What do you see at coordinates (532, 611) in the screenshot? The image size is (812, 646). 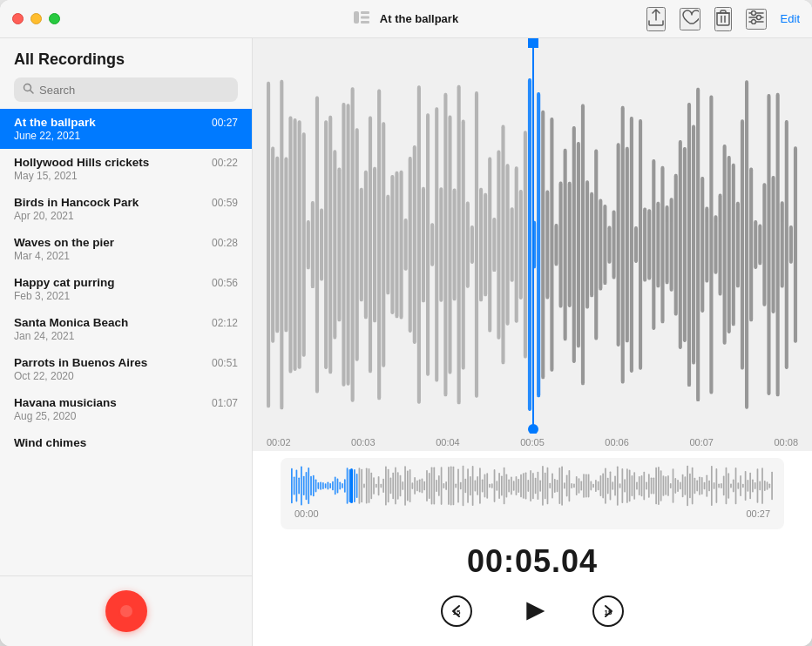 I see `play-button` at bounding box center [532, 611].